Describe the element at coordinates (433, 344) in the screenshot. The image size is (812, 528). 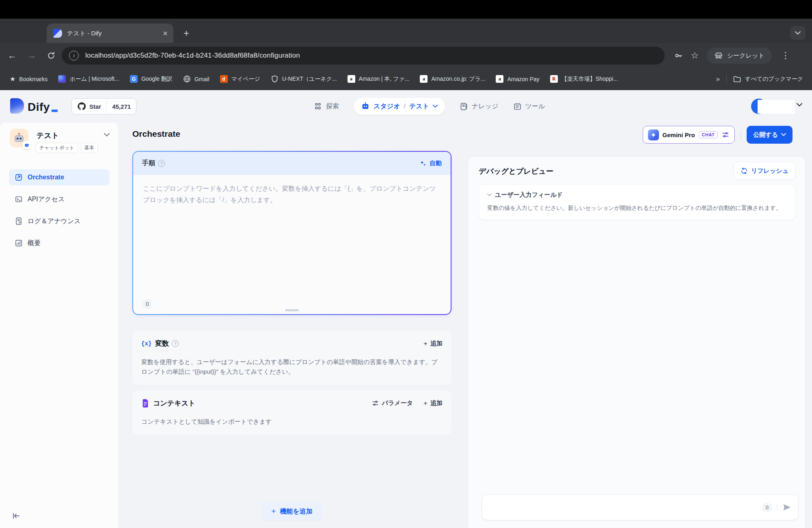
I see `add-variable-button: + 追加` at that location.